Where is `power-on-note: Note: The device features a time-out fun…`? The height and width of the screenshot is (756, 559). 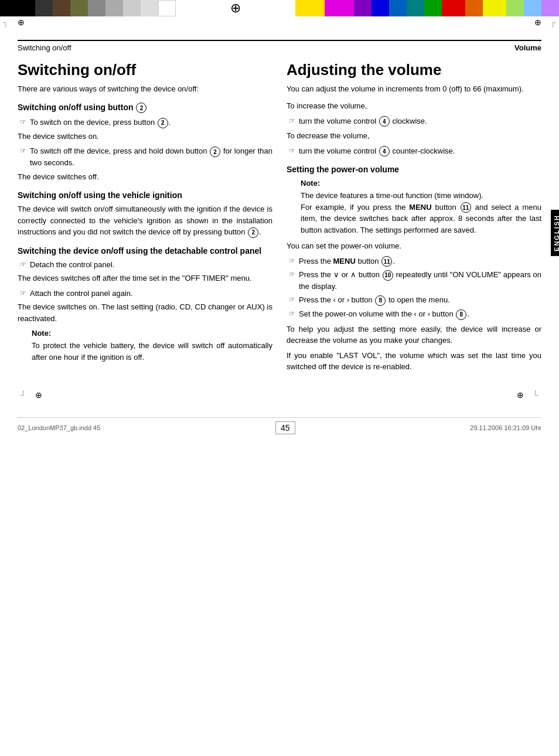
power-on-note: Note: The device features a time-out fun… is located at coordinates (421, 207).